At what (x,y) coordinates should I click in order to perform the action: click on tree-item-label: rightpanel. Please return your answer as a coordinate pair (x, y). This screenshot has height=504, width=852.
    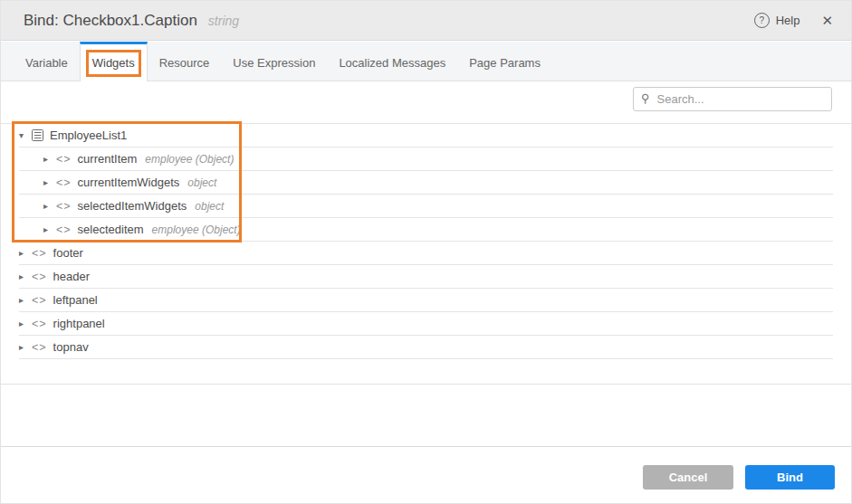
    Looking at the image, I should click on (80, 324).